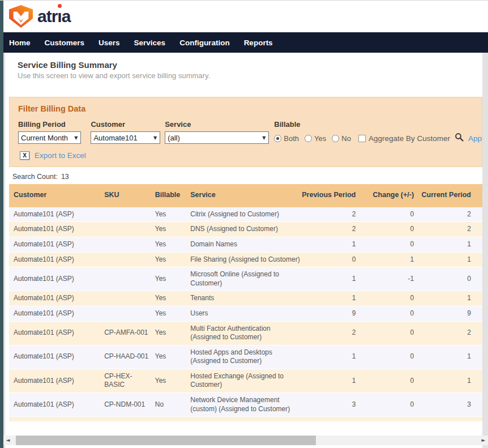  Describe the element at coordinates (246, 333) in the screenshot. I see `table-row: Automate101 (ASP)CP-AMFA-001YesMulti Fac…` at that location.